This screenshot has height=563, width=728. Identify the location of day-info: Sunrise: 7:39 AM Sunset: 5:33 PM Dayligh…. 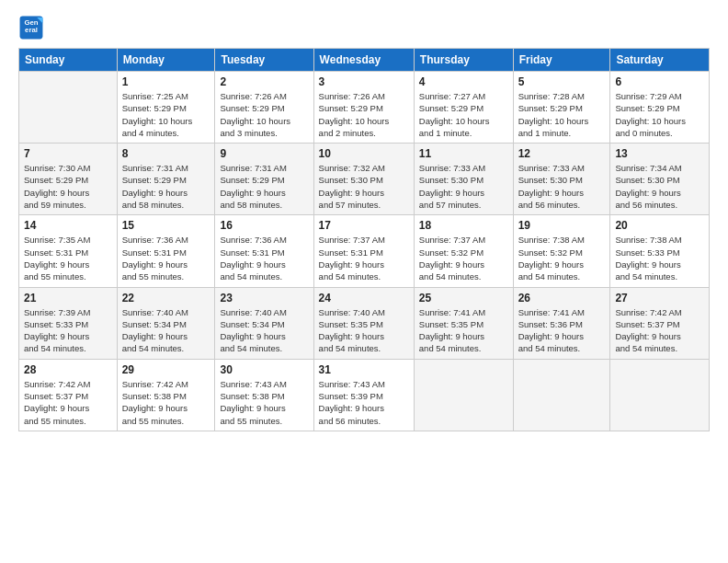
(68, 331).